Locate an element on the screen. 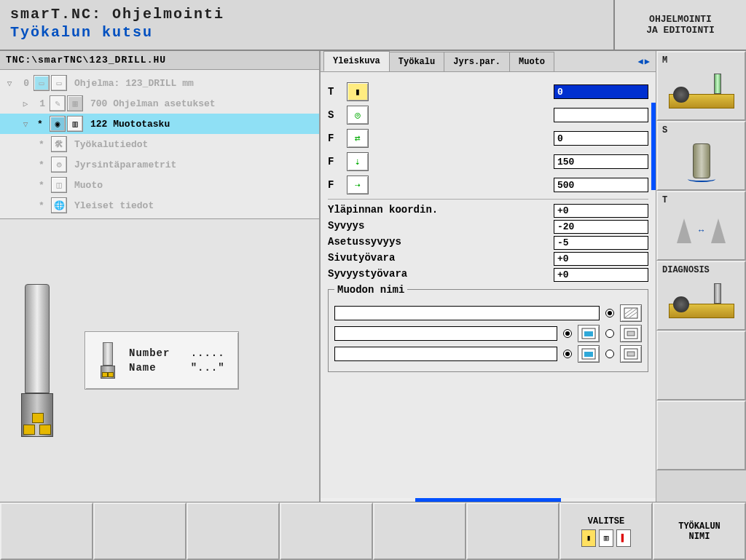 The image size is (746, 560). shape-radio-2a is located at coordinates (568, 334).